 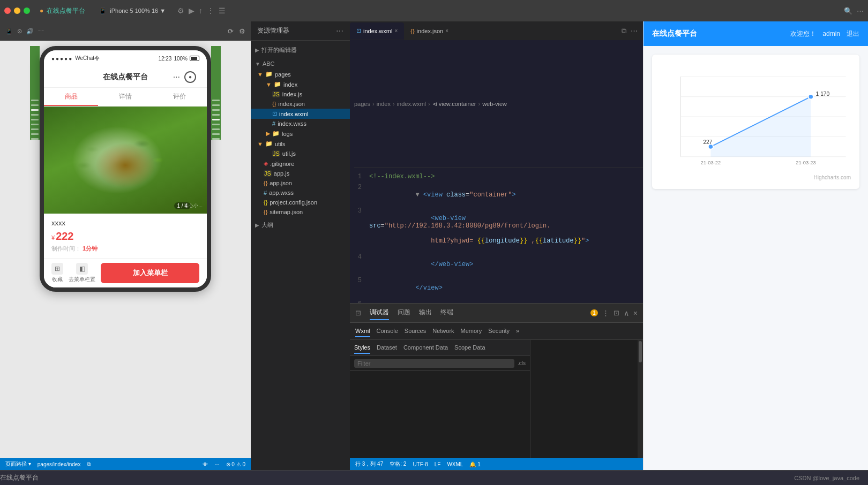 I want to click on devtools-tab-sources: Sources, so click(x=415, y=331).